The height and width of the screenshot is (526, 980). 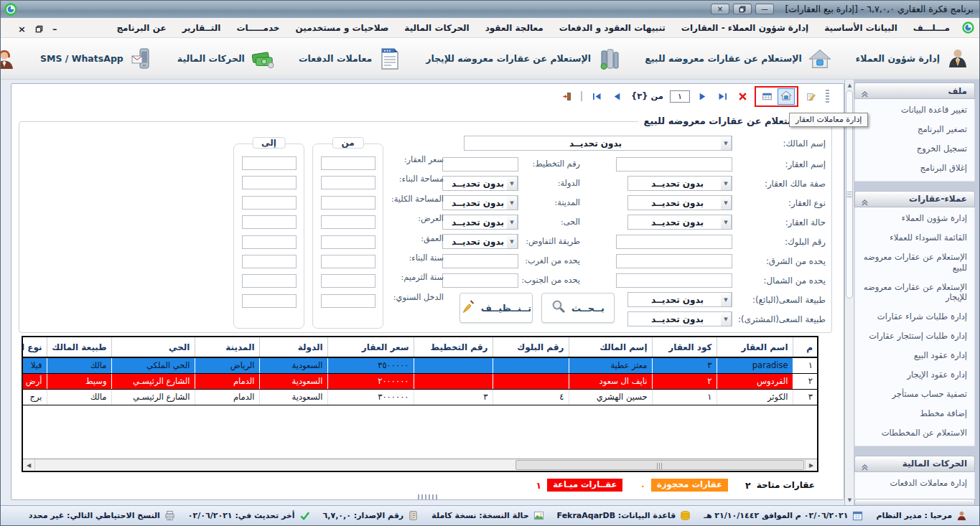 What do you see at coordinates (96, 59) in the screenshot?
I see `toolbar-item-5: SMS / WhatsApp` at bounding box center [96, 59].